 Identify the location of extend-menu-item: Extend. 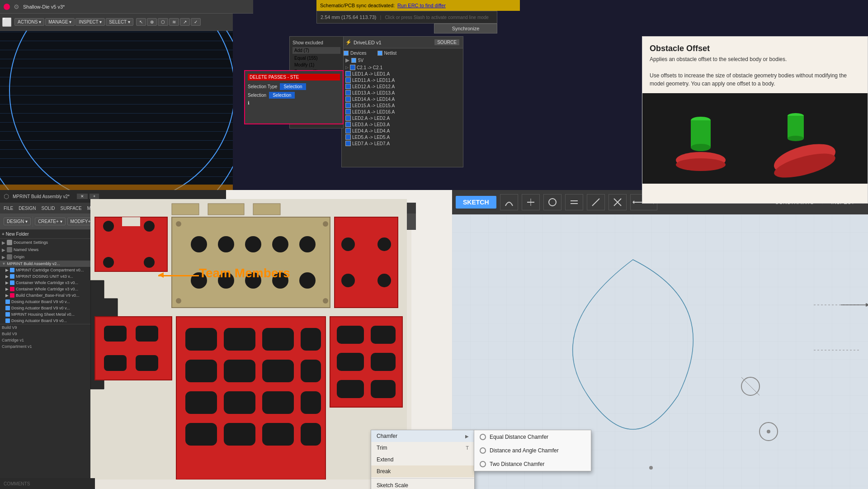
(423, 460).